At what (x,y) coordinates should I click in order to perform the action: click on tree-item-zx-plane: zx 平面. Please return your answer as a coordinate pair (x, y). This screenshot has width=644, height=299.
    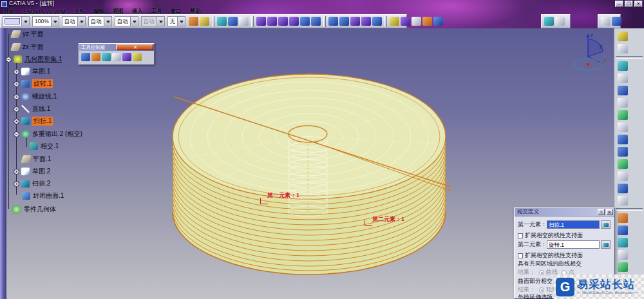
    Looking at the image, I should click on (28, 47).